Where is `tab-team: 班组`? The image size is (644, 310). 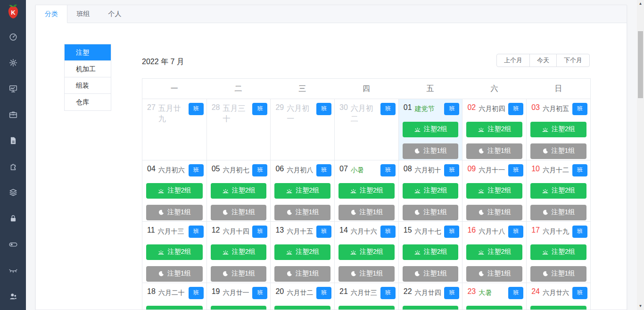
tab-team: 班组 is located at coordinates (83, 14).